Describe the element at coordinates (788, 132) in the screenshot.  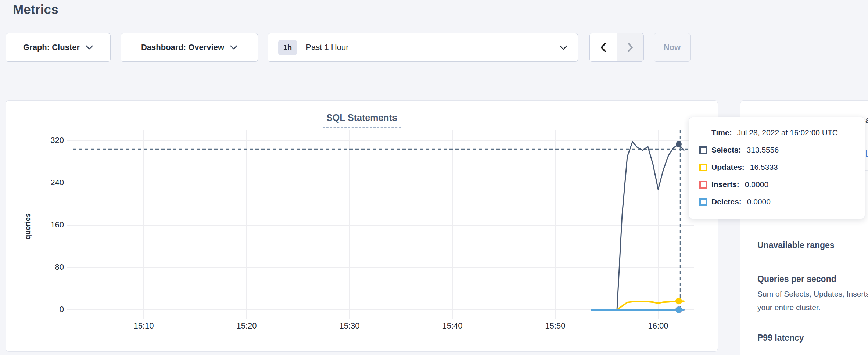
I see `tooltip-time-value: Jul 28, 2022 at 16:02:00 UTC` at that location.